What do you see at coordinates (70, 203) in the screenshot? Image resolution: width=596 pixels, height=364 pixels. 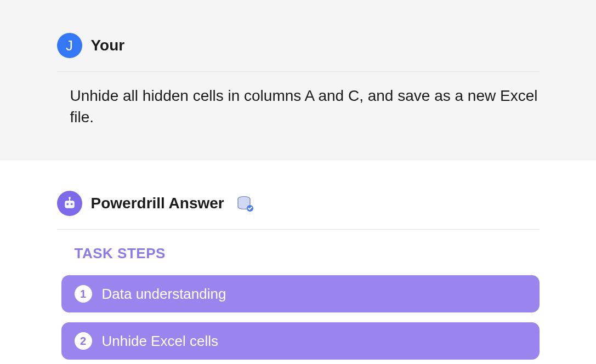 I see `bot-avatar-icon` at bounding box center [70, 203].